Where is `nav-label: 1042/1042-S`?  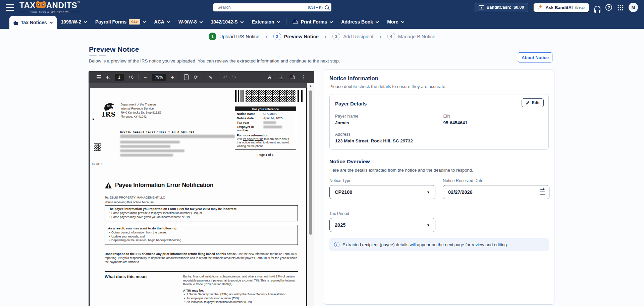 nav-label: 1042/1042-S is located at coordinates (224, 22).